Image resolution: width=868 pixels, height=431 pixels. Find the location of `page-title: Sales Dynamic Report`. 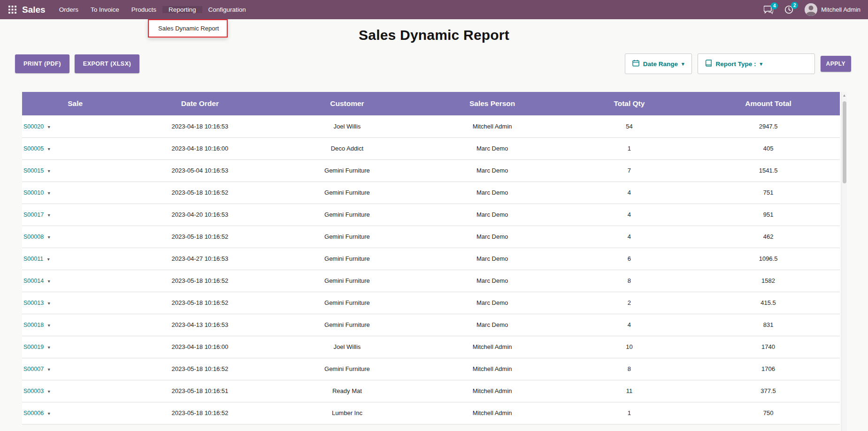

page-title: Sales Dynamic Report is located at coordinates (434, 35).